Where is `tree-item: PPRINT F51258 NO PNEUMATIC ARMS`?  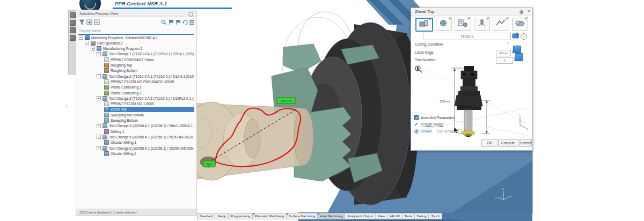 tree-item: PPRINT F51258 NO PNEUMATIC ARMS is located at coordinates (149, 82).